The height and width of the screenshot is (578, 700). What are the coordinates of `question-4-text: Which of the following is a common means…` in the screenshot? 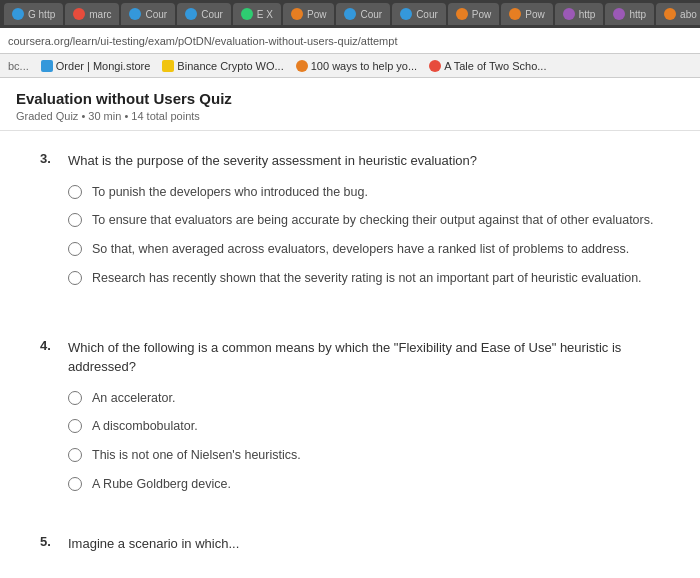 It's located at (364, 358).